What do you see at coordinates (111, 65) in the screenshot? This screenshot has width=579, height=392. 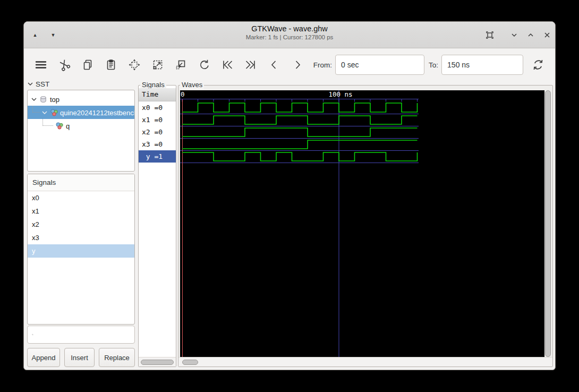 I see `paste-button` at bounding box center [111, 65].